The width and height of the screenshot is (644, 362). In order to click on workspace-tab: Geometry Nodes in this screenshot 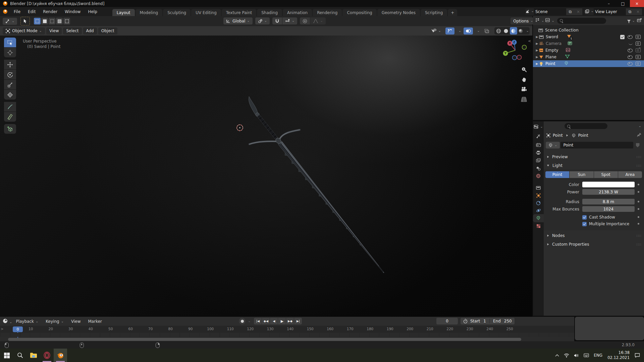, I will do `click(398, 13)`.